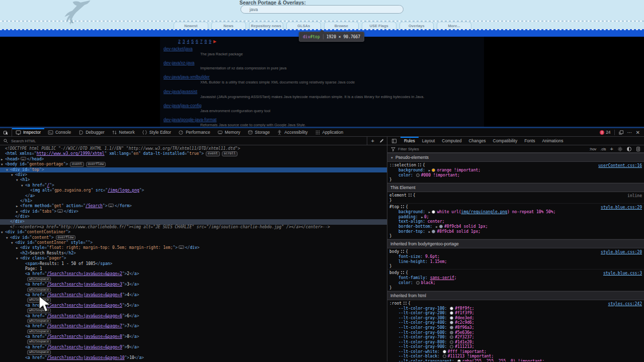 The image size is (644, 362). What do you see at coordinates (620, 149) in the screenshot?
I see `light-scheme-icon` at bounding box center [620, 149].